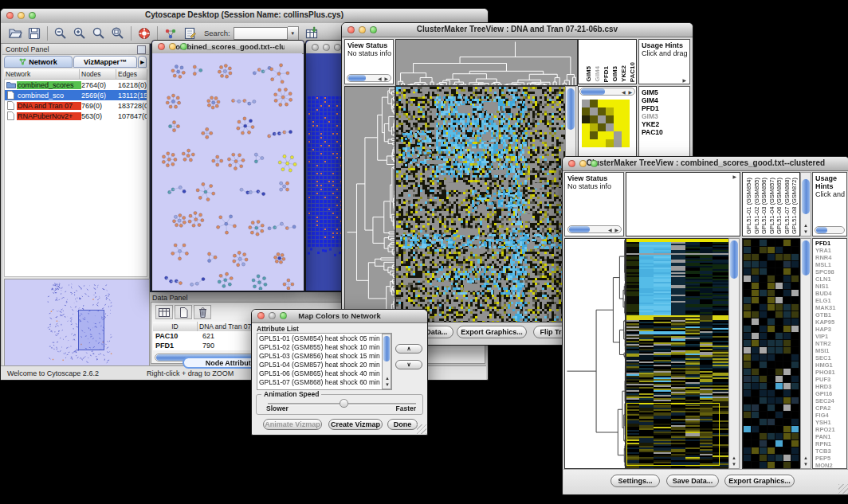 The image size is (848, 504). Describe the element at coordinates (105, 62) in the screenshot. I see `tab-vizmapper: VizMapper™` at that location.